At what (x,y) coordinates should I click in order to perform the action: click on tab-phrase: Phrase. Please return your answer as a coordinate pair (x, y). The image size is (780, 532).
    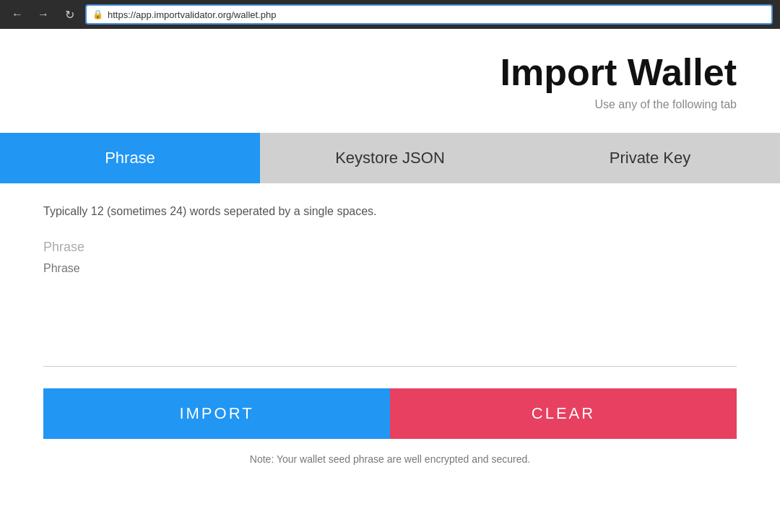
    Looking at the image, I should click on (130, 158).